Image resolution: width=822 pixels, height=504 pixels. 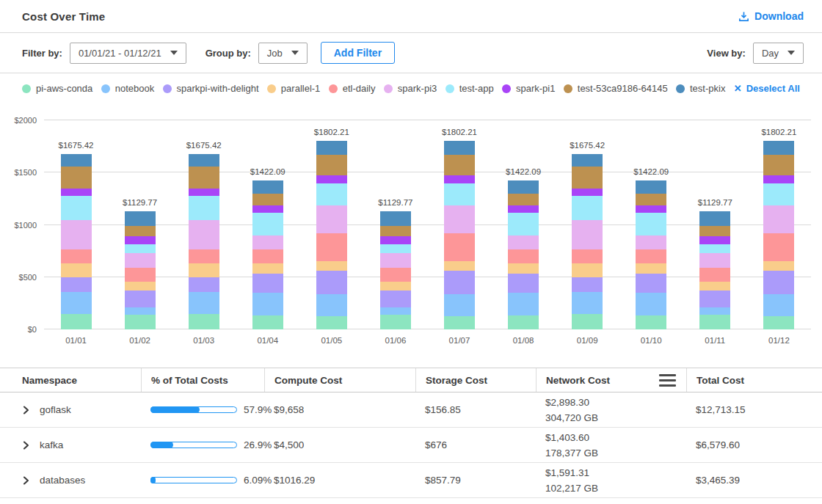 I want to click on expand-chevron-icon, so click(x=26, y=410).